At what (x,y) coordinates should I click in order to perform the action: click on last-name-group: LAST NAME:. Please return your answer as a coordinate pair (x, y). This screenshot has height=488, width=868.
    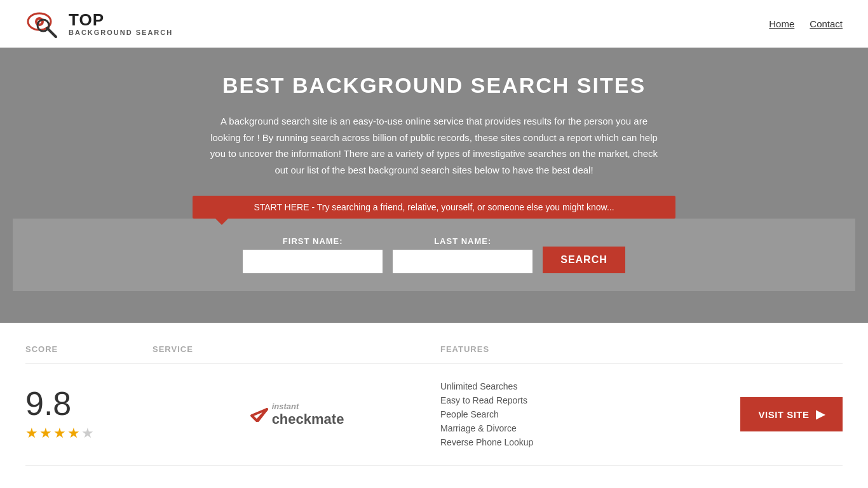
    Looking at the image, I should click on (463, 255).